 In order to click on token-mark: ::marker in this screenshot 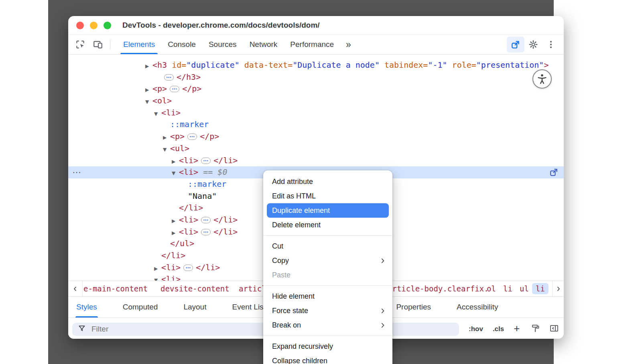, I will do `click(189, 124)`.